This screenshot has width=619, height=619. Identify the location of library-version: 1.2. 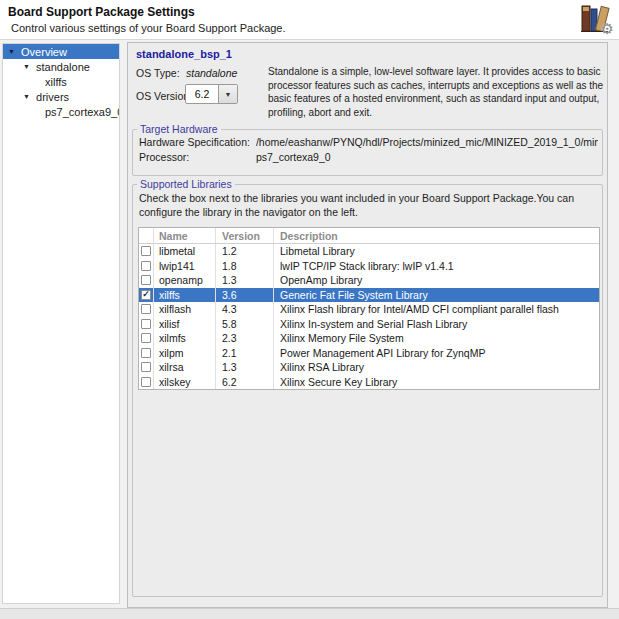
(245, 252).